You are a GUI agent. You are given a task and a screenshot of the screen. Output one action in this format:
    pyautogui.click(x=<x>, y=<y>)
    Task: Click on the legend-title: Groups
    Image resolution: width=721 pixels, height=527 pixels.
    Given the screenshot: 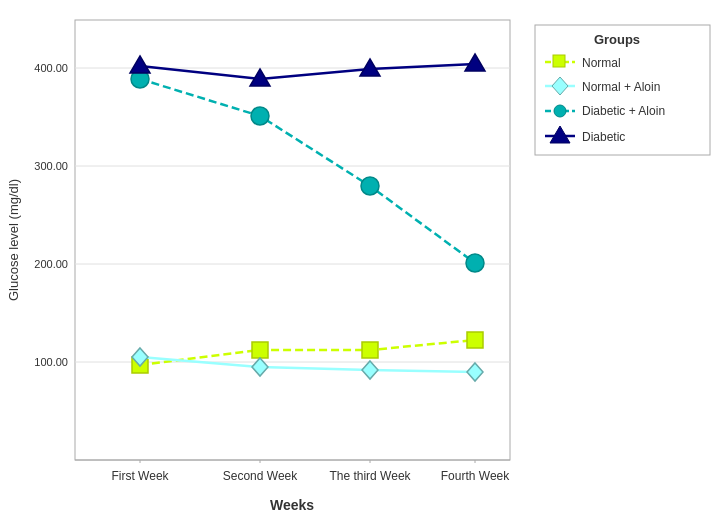 What is the action you would take?
    pyautogui.click(x=617, y=40)
    